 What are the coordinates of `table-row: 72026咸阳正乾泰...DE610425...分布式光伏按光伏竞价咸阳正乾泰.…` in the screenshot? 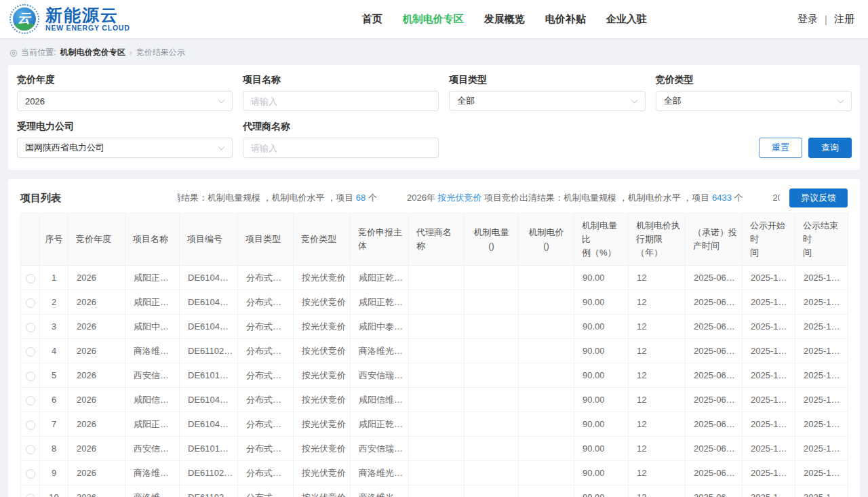 It's located at (435, 424).